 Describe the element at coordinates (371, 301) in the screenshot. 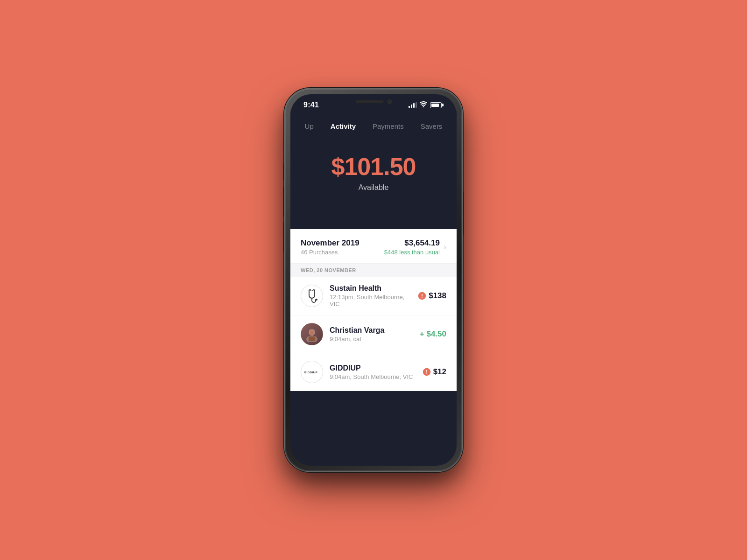

I see `transaction-meta: 12:13pm, South Melbourne, VIC` at that location.